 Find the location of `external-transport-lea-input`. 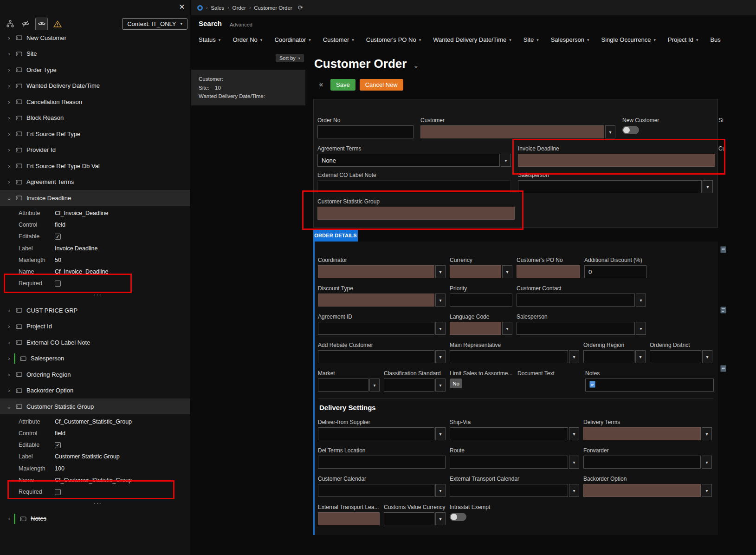

external-transport-lea-input is located at coordinates (349, 519).